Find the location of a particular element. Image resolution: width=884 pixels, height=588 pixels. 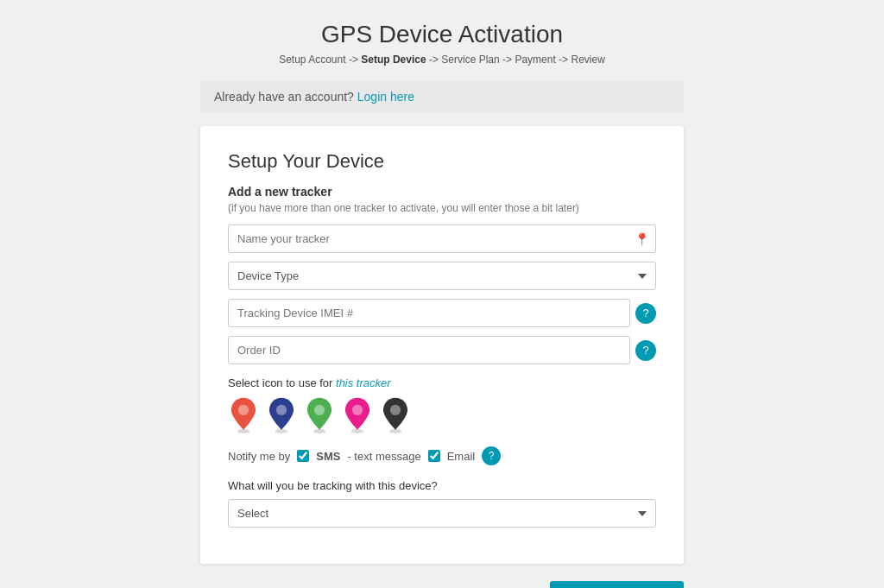

blue-pin-icon is located at coordinates (281, 415).